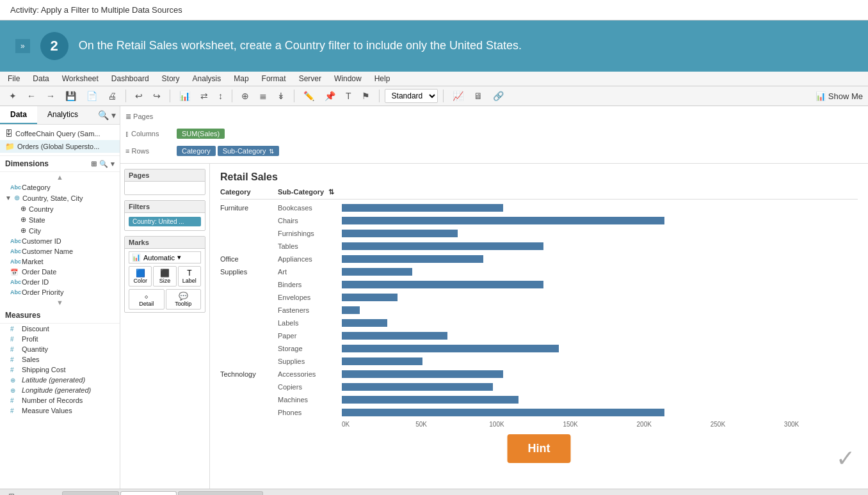  What do you see at coordinates (60, 282) in the screenshot?
I see `field-orderid: Abc Order ID` at bounding box center [60, 282].